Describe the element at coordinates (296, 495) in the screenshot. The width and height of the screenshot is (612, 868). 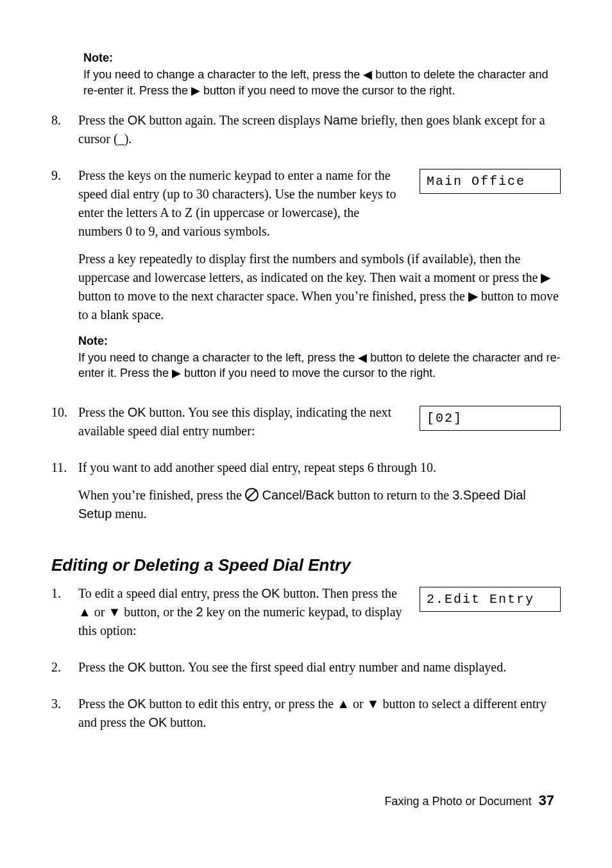
I see `cancel-back-label: Cancel/Back` at that location.